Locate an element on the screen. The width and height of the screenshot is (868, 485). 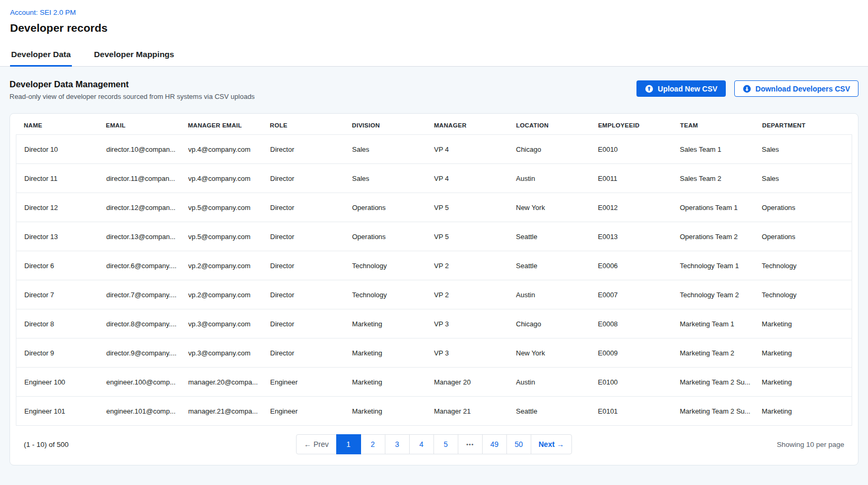
table-row: Director 9director.9@company....vp.3@com… is located at coordinates (434, 353).